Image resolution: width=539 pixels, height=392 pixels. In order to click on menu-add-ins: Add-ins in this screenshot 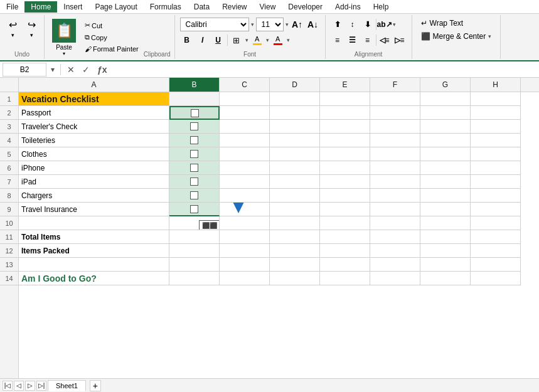, I will do `click(348, 7)`.